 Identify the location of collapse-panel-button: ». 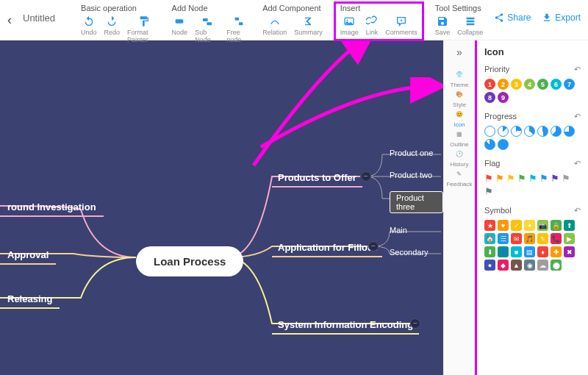
(459, 52).